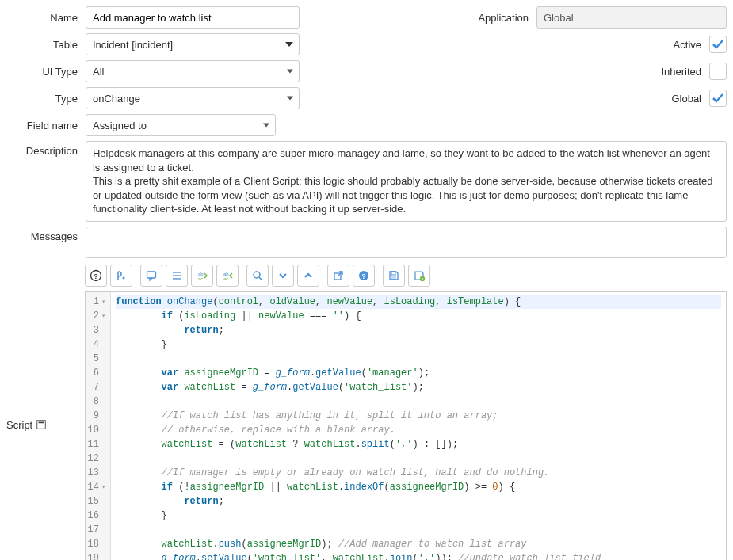  Describe the element at coordinates (406, 242) in the screenshot. I see `messages-textarea` at that location.